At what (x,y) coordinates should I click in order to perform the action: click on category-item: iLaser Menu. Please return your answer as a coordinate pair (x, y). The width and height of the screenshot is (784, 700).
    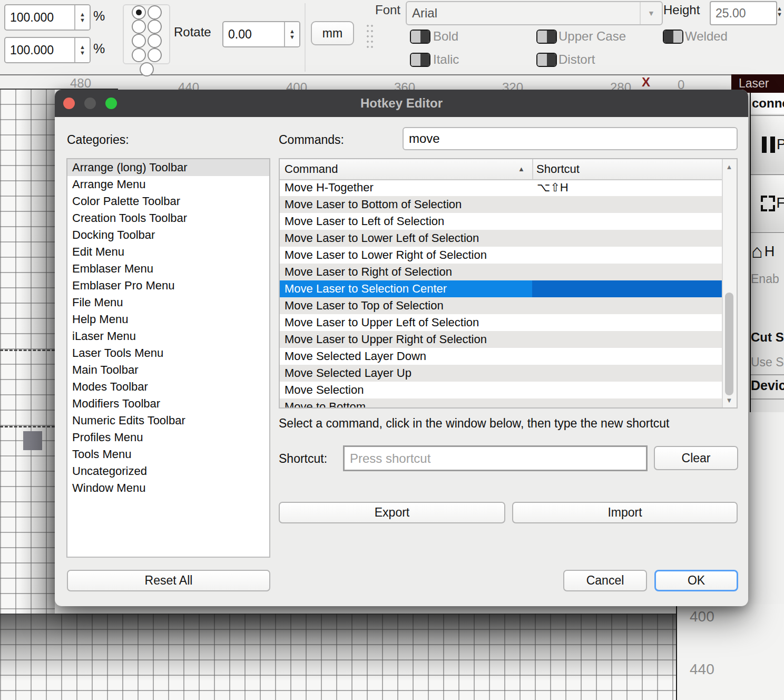
    Looking at the image, I should click on (169, 336).